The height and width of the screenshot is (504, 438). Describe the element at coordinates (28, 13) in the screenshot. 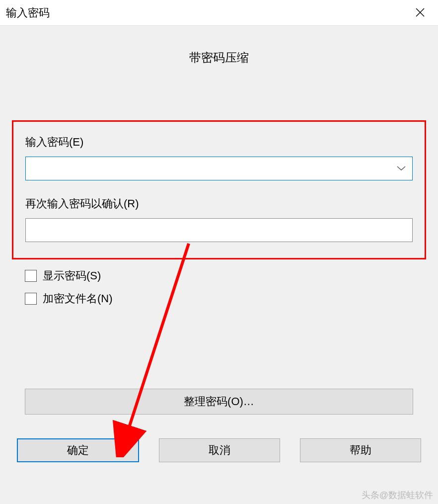

I see `window-title: 输入密码` at that location.